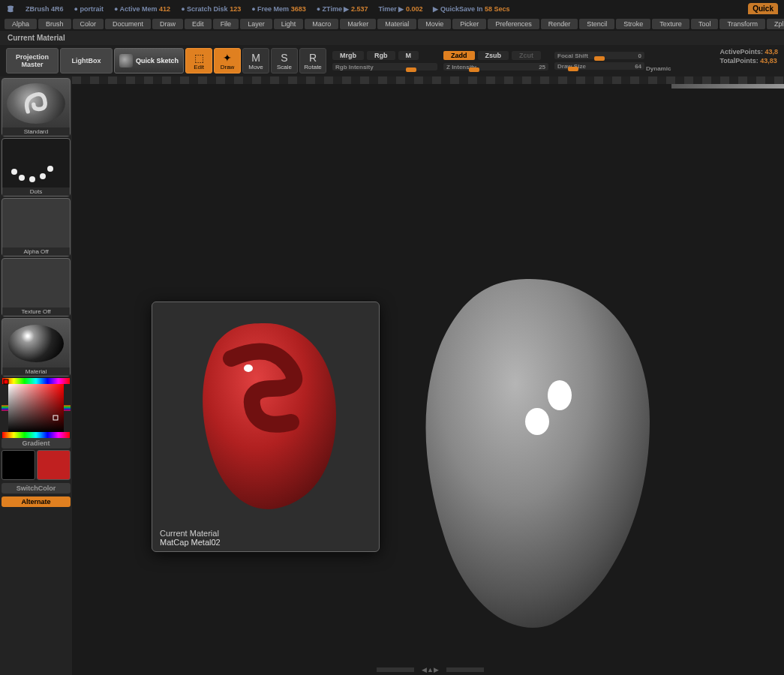  What do you see at coordinates (143, 9) in the screenshot?
I see `active-mem: ● Active Mem 412` at bounding box center [143, 9].